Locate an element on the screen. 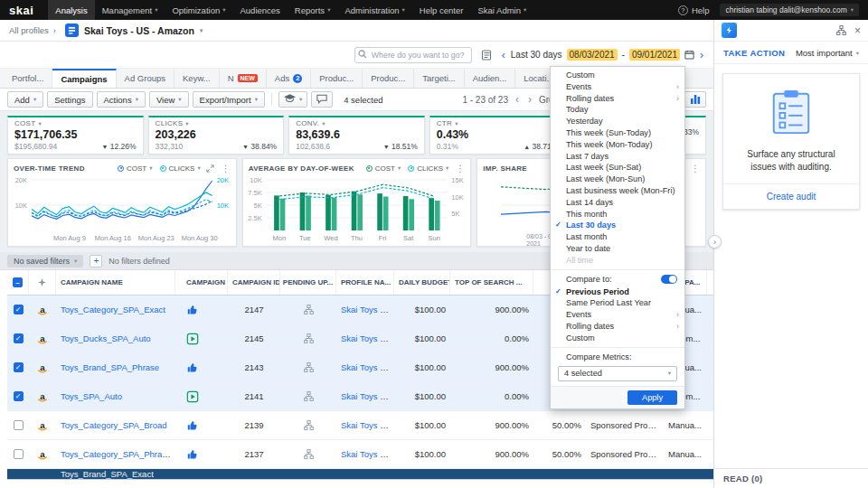 Image resolution: width=868 pixels, height=488 pixels. sitemap-icon is located at coordinates (841, 31).